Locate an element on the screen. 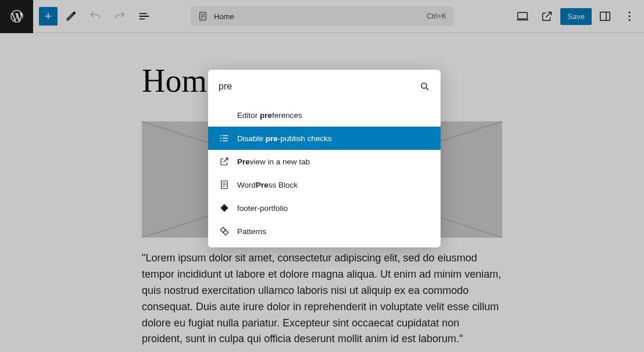 The image size is (644, 352). command-item-label: Preview in a new tab is located at coordinates (273, 161).